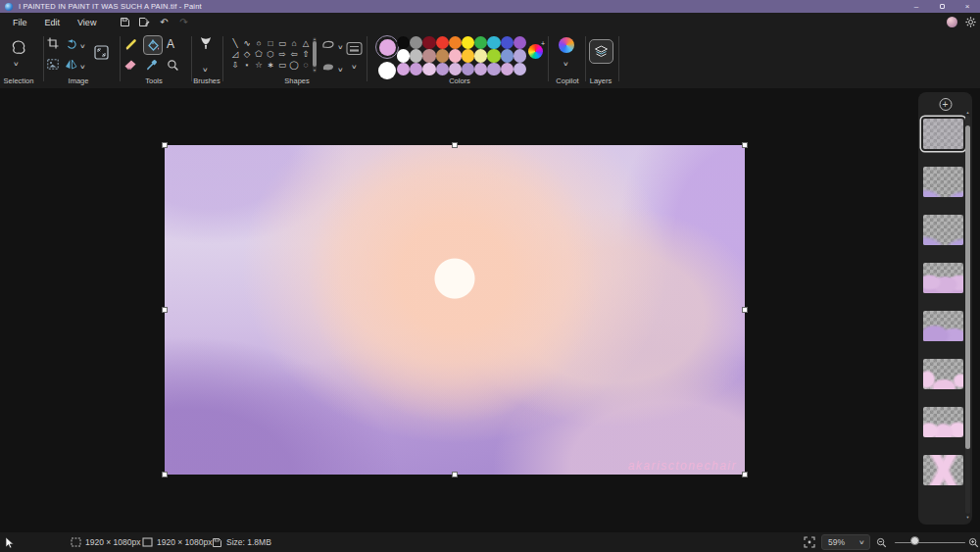  I want to click on shape-button: □, so click(270, 43).